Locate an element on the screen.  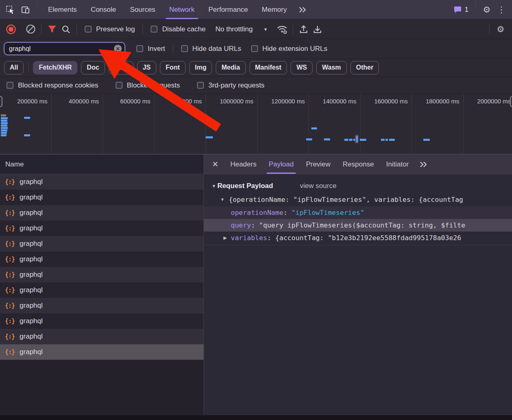
network-settings-gear-icon: ⚙ is located at coordinates (501, 29).